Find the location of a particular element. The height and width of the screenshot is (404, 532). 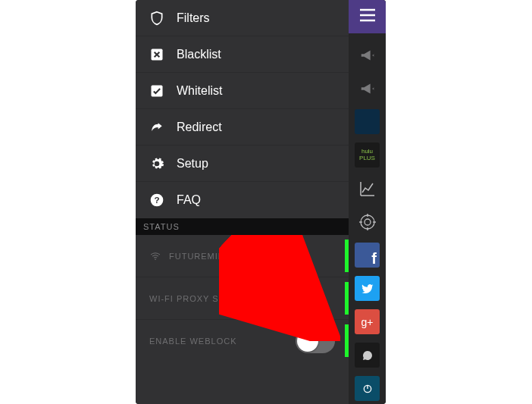

question-circle-icon: ? is located at coordinates (157, 200).